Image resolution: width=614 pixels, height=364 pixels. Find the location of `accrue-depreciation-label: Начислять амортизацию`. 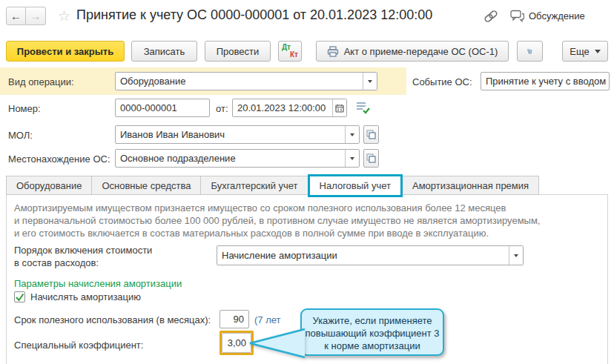

accrue-depreciation-label: Начислять амортизацию is located at coordinates (86, 297).